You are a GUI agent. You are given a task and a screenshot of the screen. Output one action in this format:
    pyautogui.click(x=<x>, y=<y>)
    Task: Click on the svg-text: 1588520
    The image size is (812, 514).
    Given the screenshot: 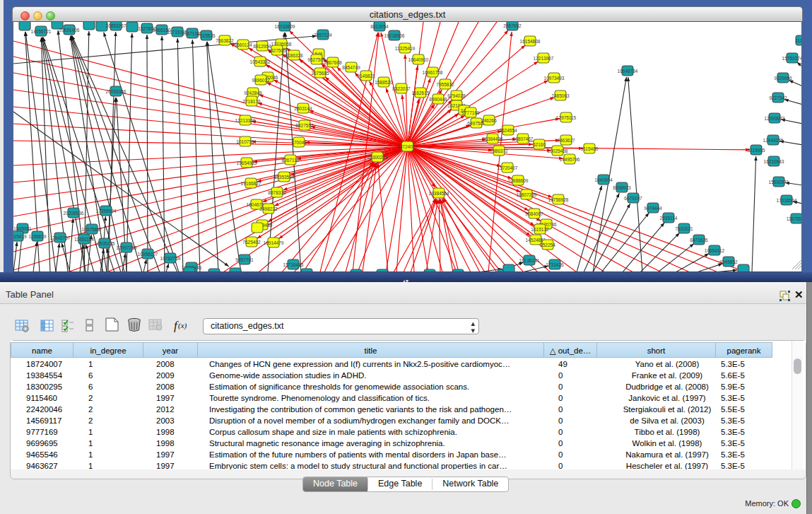 What is the action you would take?
    pyautogui.click(x=384, y=82)
    